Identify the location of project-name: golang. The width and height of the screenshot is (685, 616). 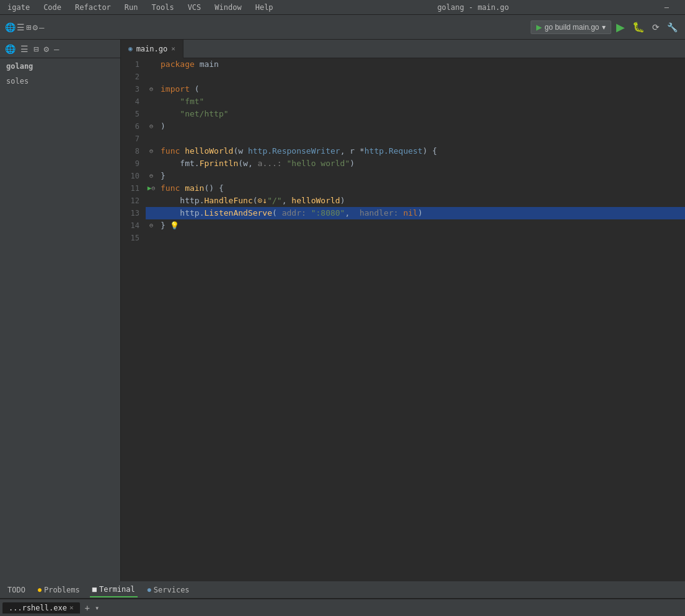
(60, 66).